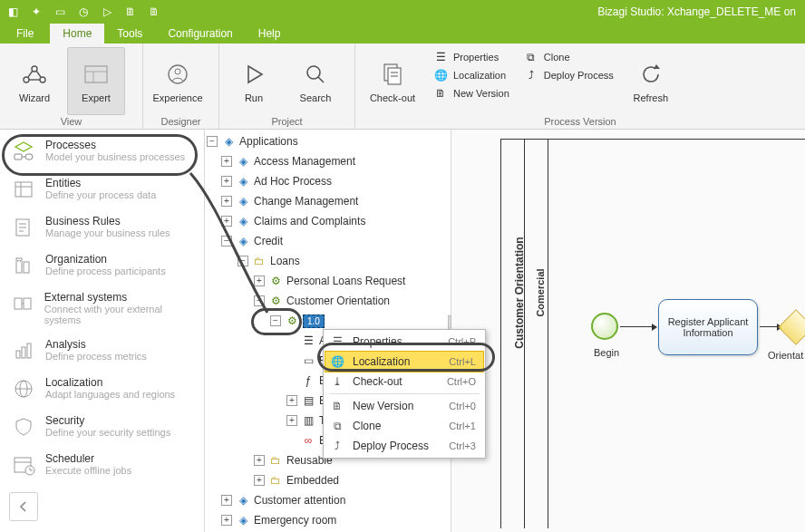 The image size is (805, 532). Describe the element at coordinates (391, 446) in the screenshot. I see `ctx-label: Deploy Process` at that location.